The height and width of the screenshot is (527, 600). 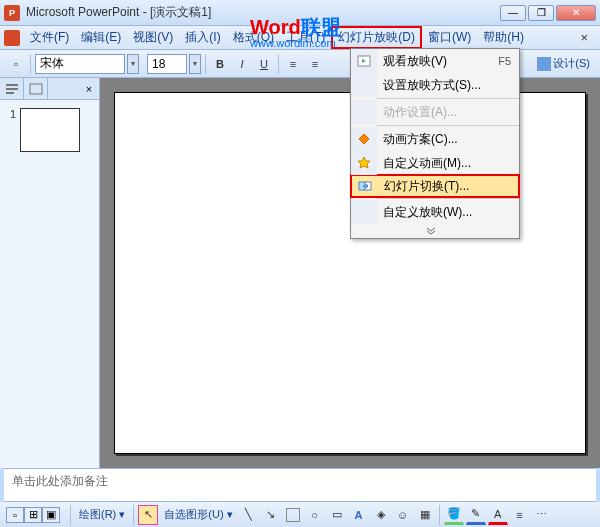 I want to click on menu-format: 格式(O), so click(x=254, y=38).